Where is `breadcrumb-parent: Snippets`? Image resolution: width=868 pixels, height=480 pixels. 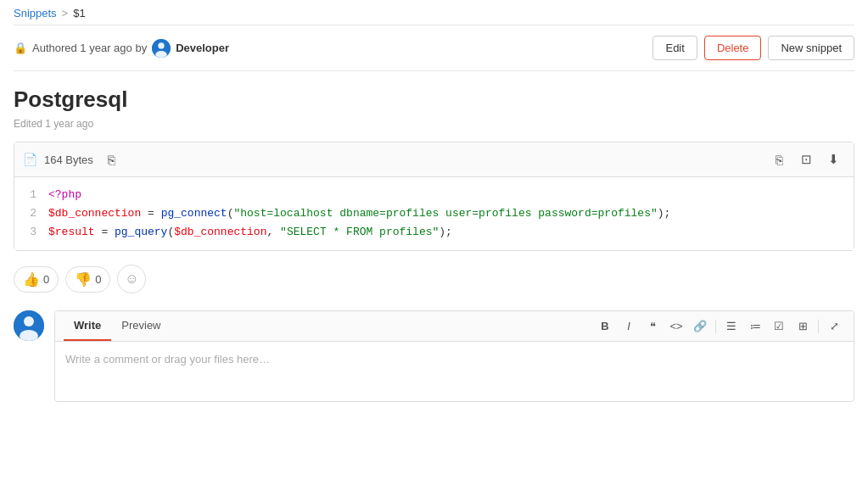 breadcrumb-parent: Snippets is located at coordinates (36, 14).